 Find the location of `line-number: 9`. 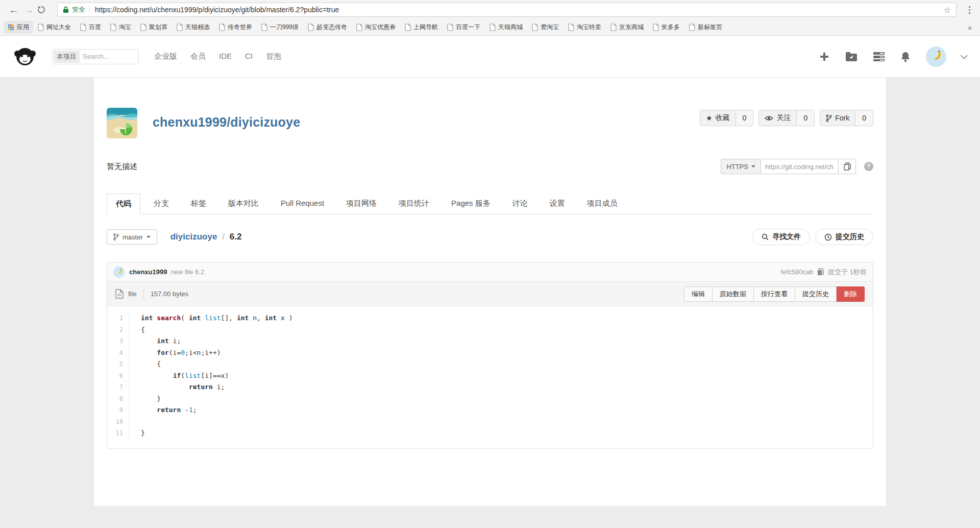

line-number: 9 is located at coordinates (118, 411).